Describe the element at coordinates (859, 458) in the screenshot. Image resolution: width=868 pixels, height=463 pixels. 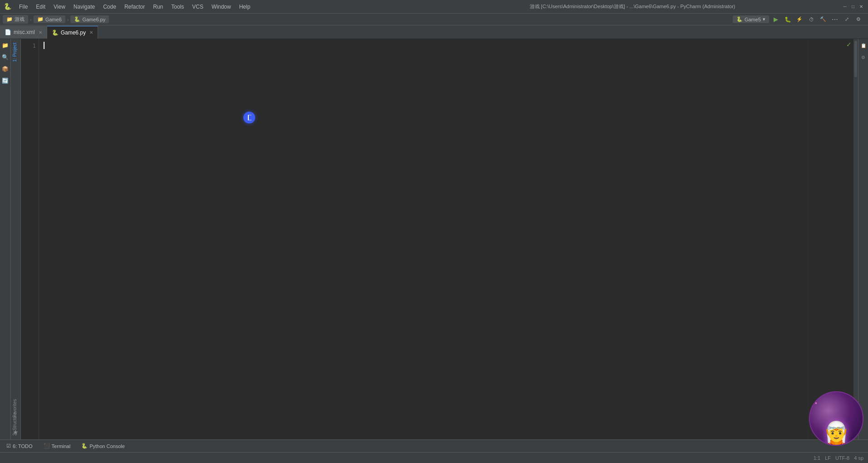
I see `indent-size: 4 sp` at that location.